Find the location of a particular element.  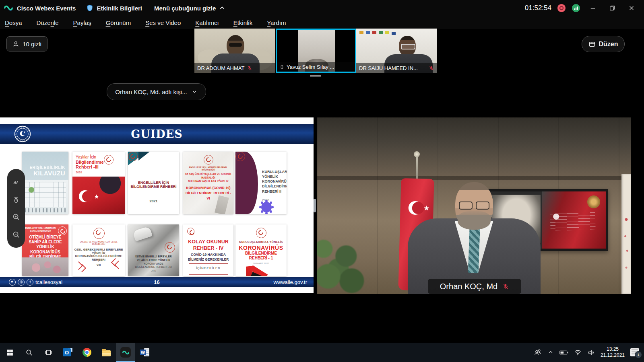

speaker-eyeglasses is located at coordinates (474, 206).